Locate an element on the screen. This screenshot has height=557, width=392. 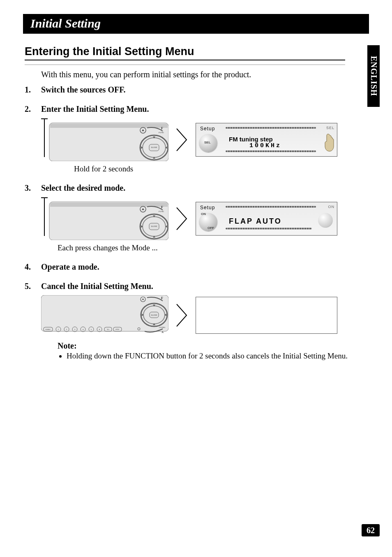
step-5: Cancel the Initial Setting Menu. F BAND is located at coordinates (196, 321).